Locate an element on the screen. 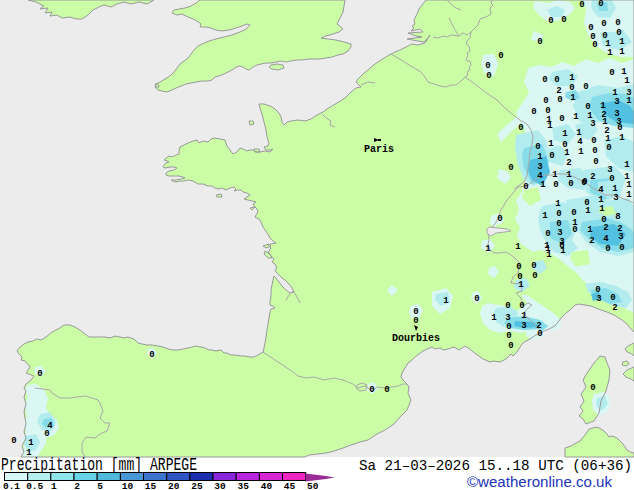 This screenshot has width=634, height=490. svg-text: 20 is located at coordinates (174, 486).